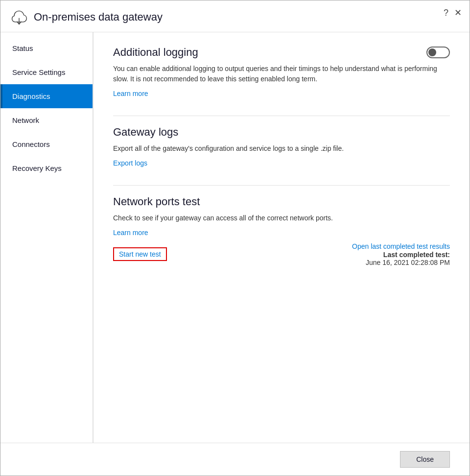  Describe the element at coordinates (452, 13) in the screenshot. I see `window-controls: ? ✕` at that location.